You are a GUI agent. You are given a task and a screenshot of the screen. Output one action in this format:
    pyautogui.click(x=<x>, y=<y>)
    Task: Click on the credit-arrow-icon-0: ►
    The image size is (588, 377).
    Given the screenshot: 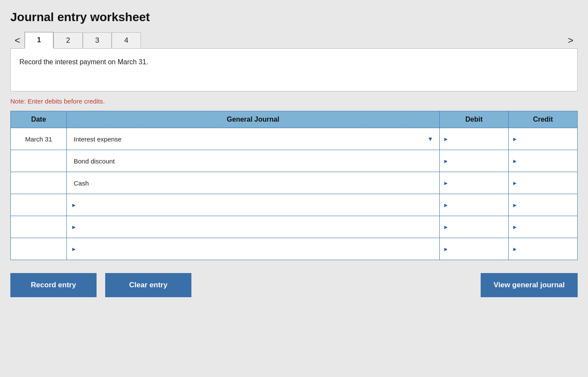 What is the action you would take?
    pyautogui.click(x=515, y=139)
    